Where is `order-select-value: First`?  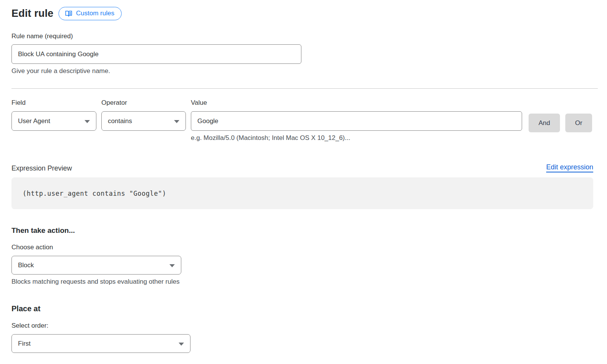 order-select-value: First is located at coordinates (24, 344).